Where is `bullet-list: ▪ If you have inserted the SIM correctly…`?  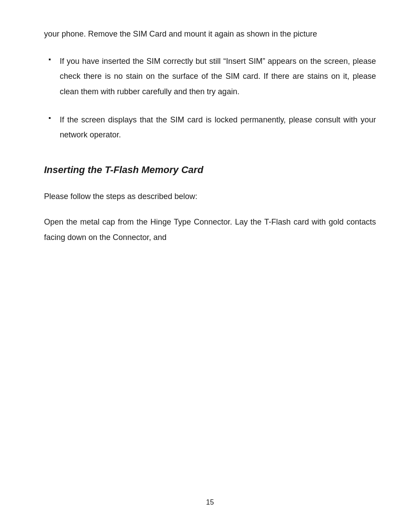 bullet-list: ▪ If you have inserted the SIM correctly… is located at coordinates (210, 98).